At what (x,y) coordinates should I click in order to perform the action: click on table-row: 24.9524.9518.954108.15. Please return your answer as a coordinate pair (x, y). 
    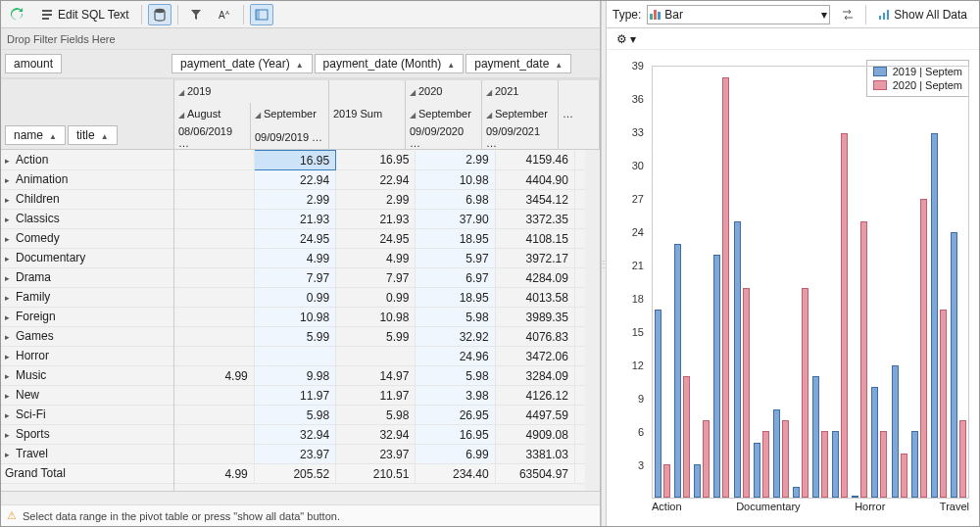
    Looking at the image, I should click on (387, 239).